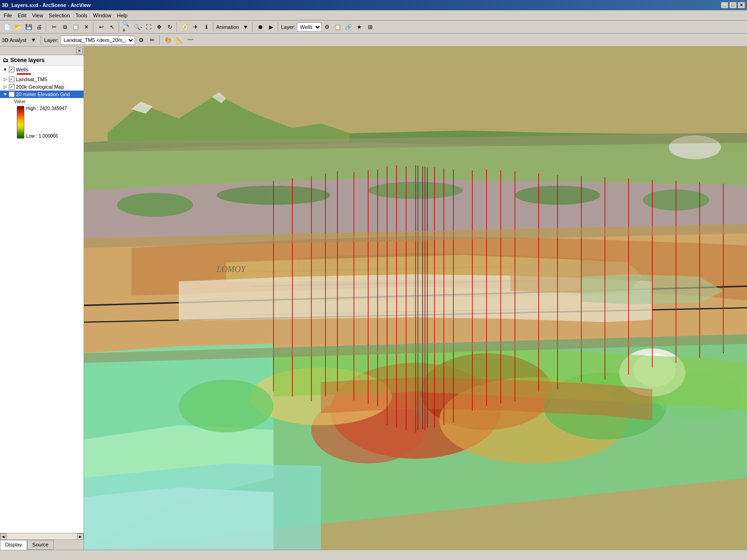 Image resolution: width=747 pixels, height=560 pixels. Describe the element at coordinates (18, 27) in the screenshot. I see `open-button: 📂` at that location.